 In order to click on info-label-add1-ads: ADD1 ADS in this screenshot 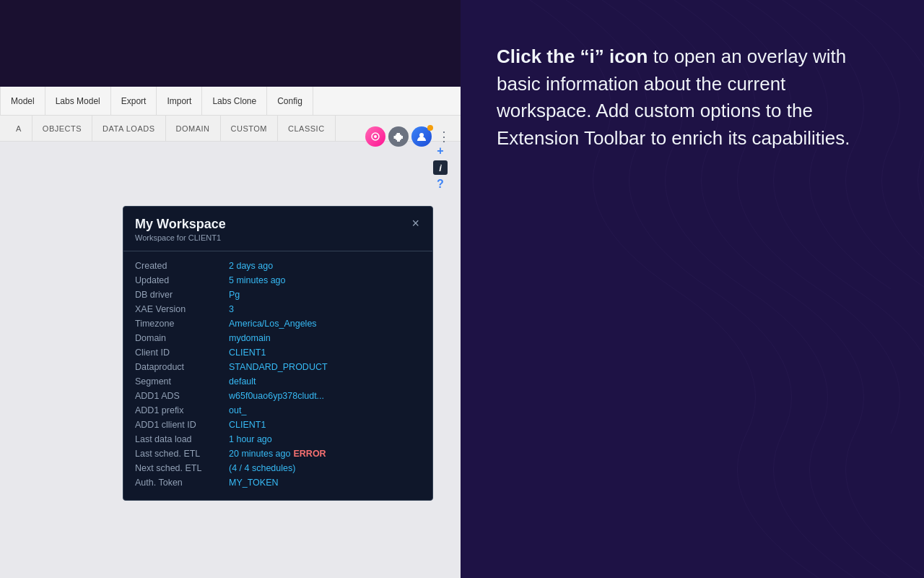, I will do `click(182, 396)`.